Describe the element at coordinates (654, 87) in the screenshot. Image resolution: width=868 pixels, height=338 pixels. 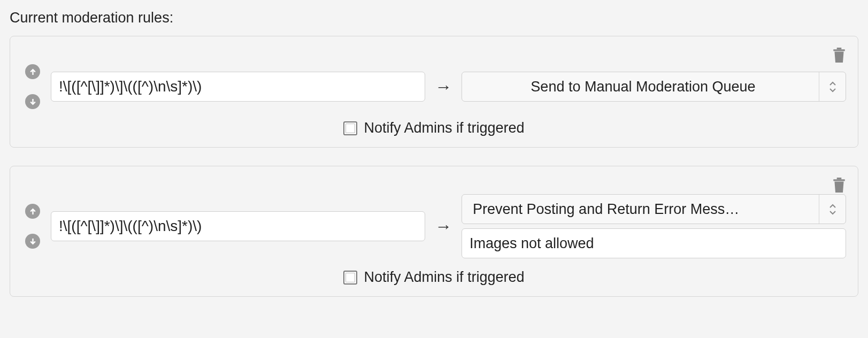
I see `action-select: Send to Manual Moderation Queue` at that location.